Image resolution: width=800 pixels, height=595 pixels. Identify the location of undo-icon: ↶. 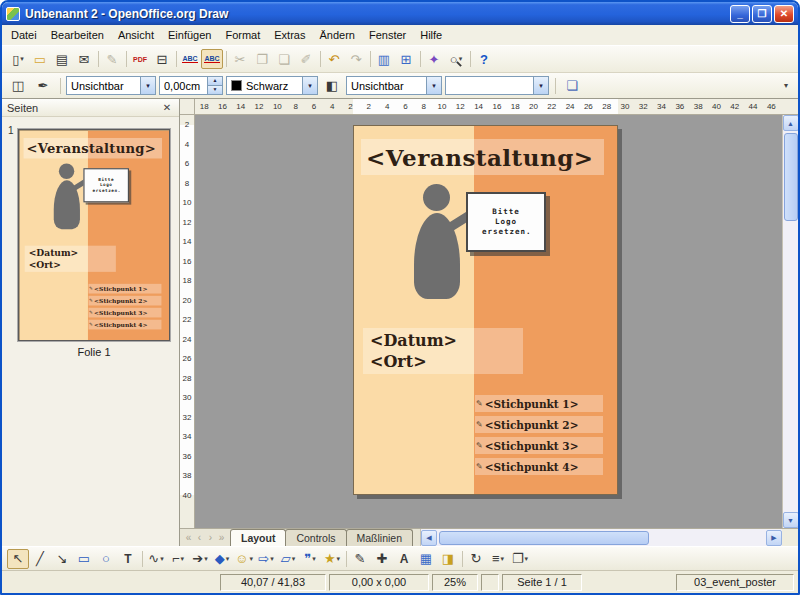
(334, 59).